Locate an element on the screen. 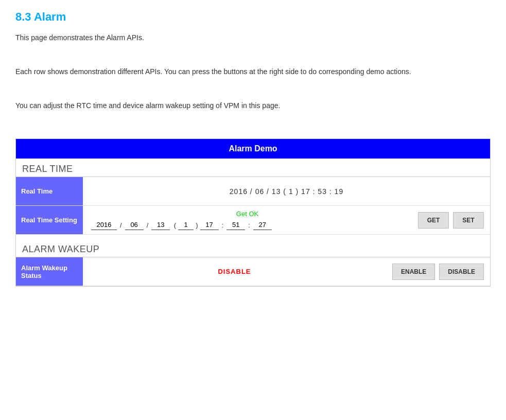 The height and width of the screenshot is (420, 506). rts-sec-input is located at coordinates (263, 225).